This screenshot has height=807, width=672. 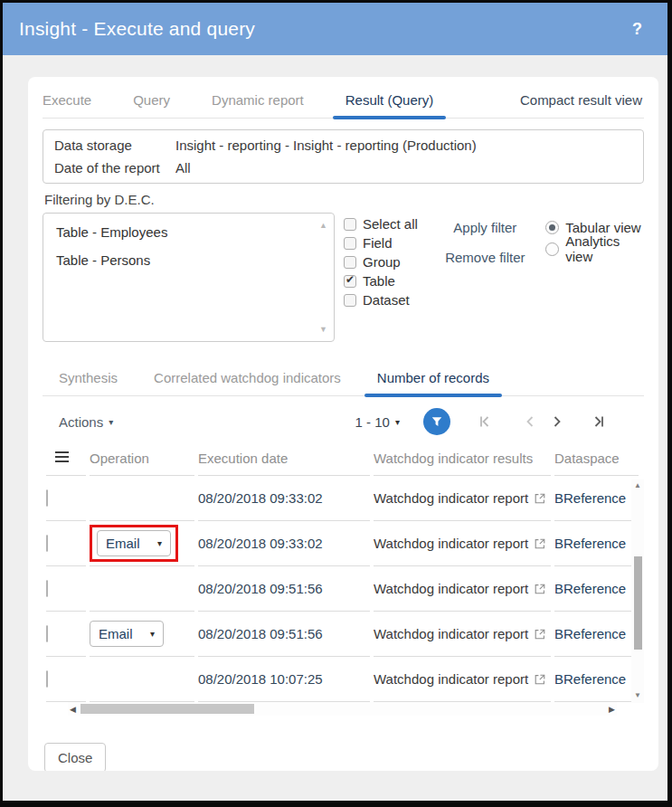 I want to click on close-button: Close, so click(x=75, y=756).